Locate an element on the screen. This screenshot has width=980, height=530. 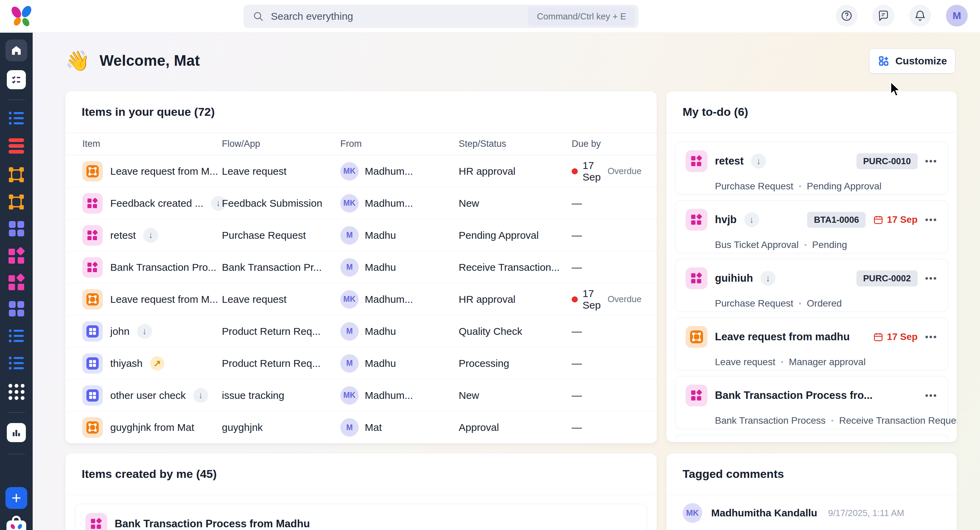
comment-item: MK Madhumitha Kandallu 9/17/2025, 1:11 A… is located at coordinates (811, 512).